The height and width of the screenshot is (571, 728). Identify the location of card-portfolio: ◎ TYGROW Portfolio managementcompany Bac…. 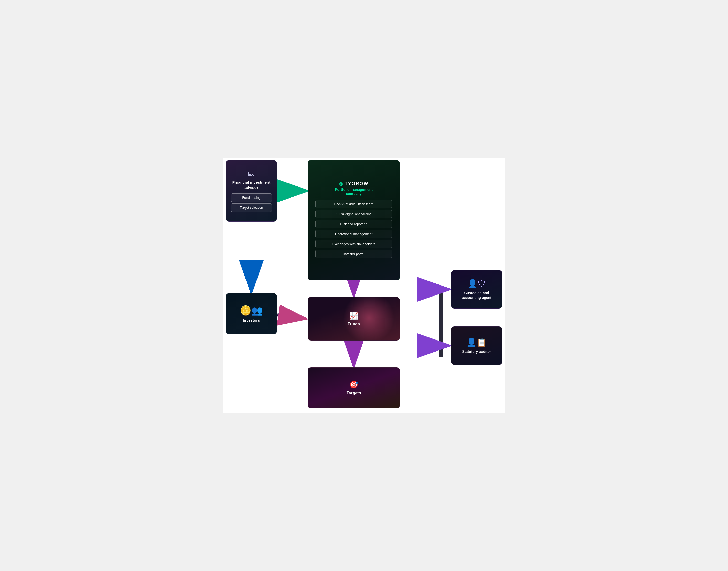
(354, 220).